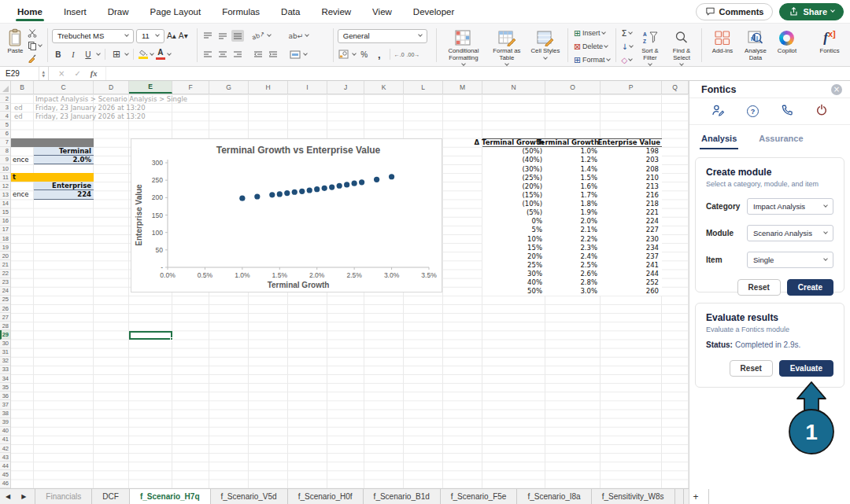 The height and width of the screenshot is (504, 850). Describe the element at coordinates (5, 274) in the screenshot. I see `row-header-22: 22` at that location.